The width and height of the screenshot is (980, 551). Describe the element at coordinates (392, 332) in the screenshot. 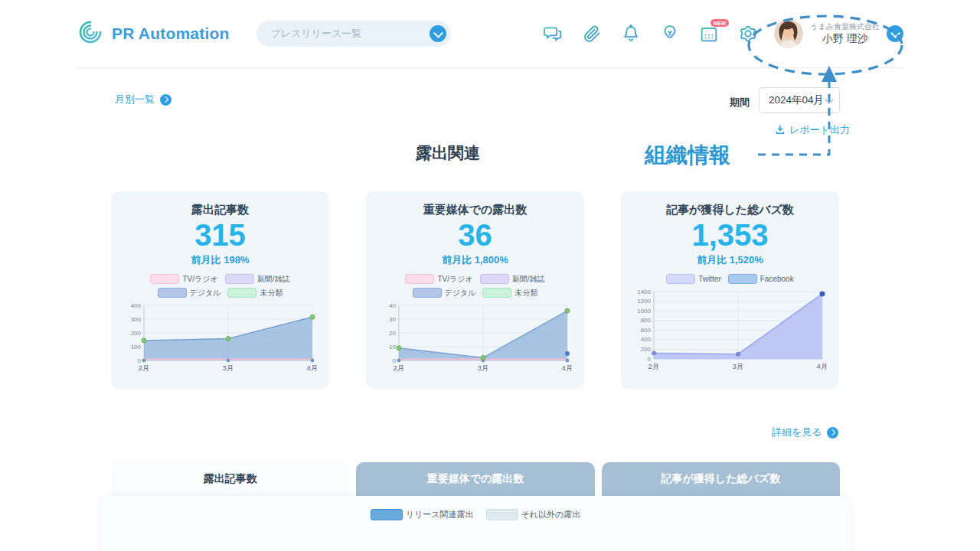

I see `svg-text: 20` at that location.